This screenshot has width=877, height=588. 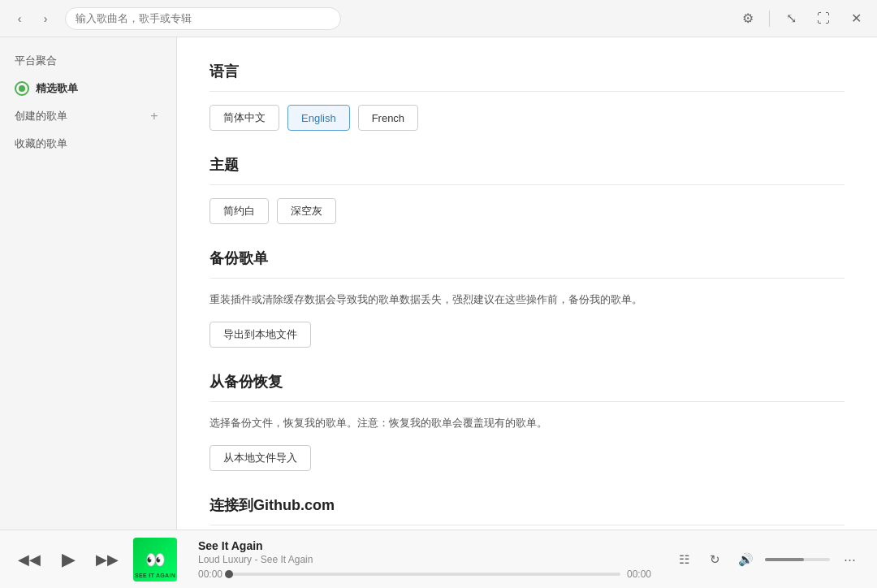 I want to click on theme-section: 主题 简约白 深空灰, so click(x=527, y=190).